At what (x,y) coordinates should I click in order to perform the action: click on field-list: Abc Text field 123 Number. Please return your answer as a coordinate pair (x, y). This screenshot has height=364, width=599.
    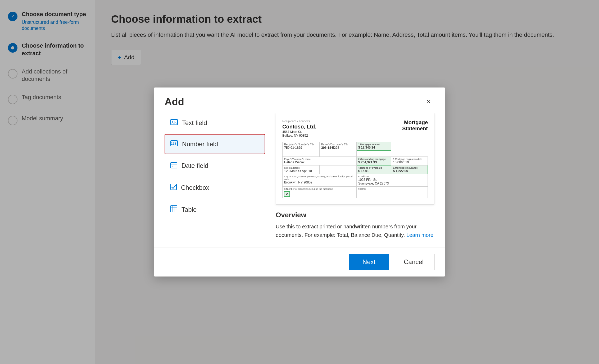
    Looking at the image, I should click on (215, 176).